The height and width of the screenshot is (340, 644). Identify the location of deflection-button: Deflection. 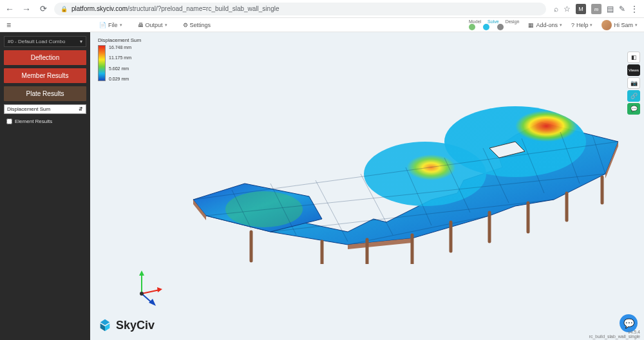
(45, 58).